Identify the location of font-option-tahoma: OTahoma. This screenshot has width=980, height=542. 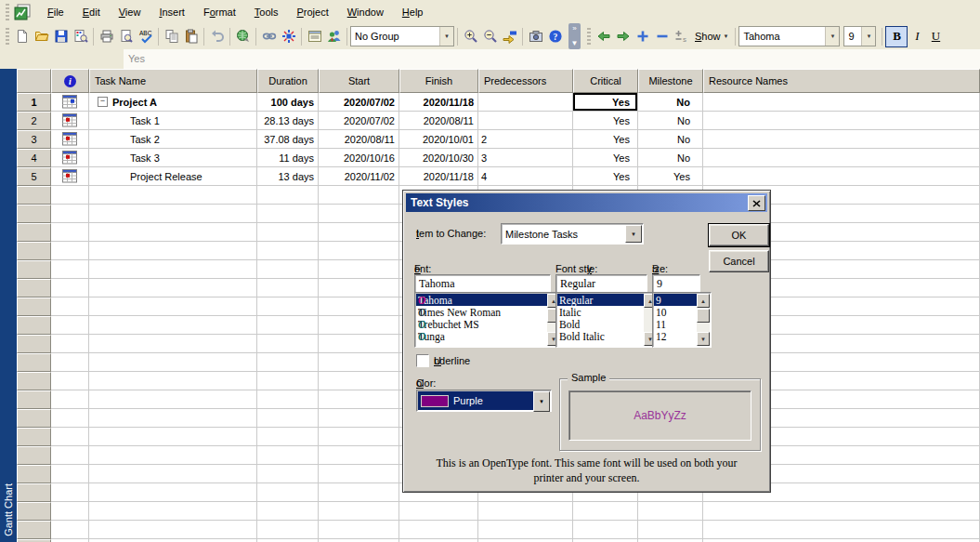
(481, 299).